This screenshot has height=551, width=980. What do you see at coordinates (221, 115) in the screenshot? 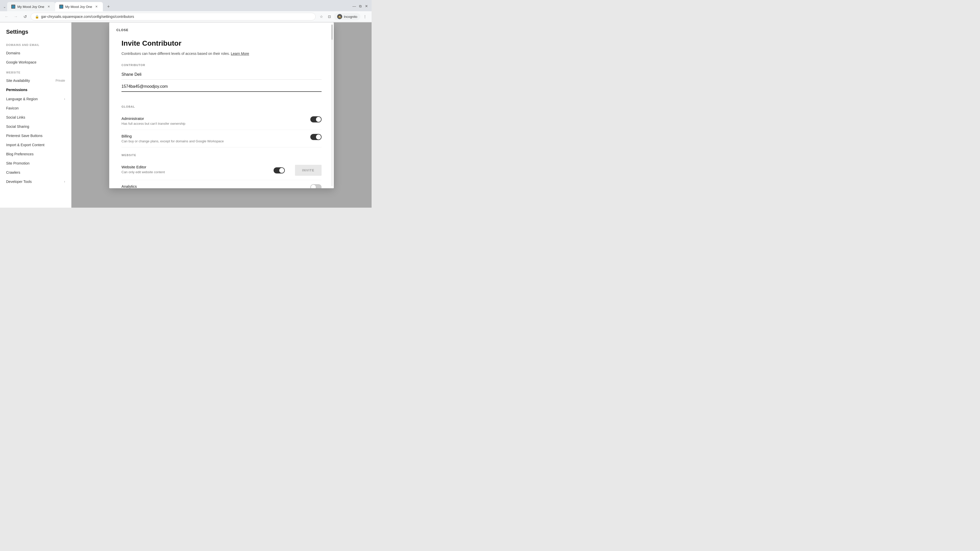
I see `modal-overlay: CLOSE Invite Contributor Contributors ca…` at bounding box center [221, 115].